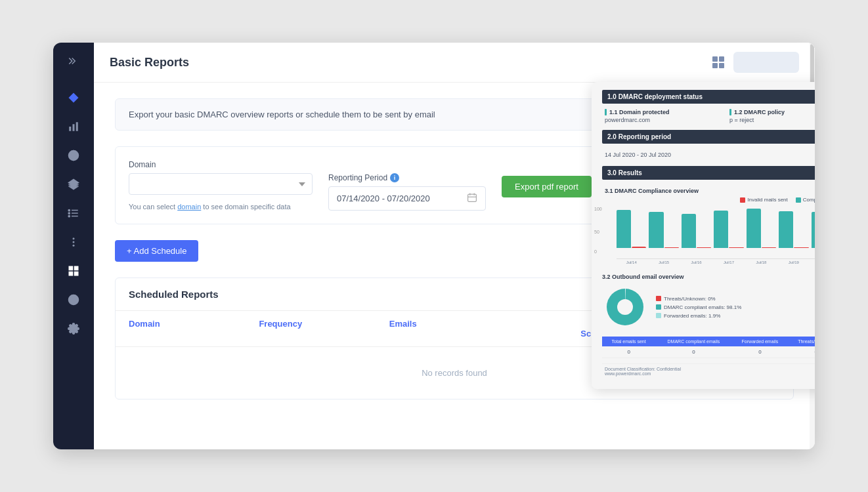 The width and height of the screenshot is (868, 492). I want to click on sidebar, so click(74, 246).